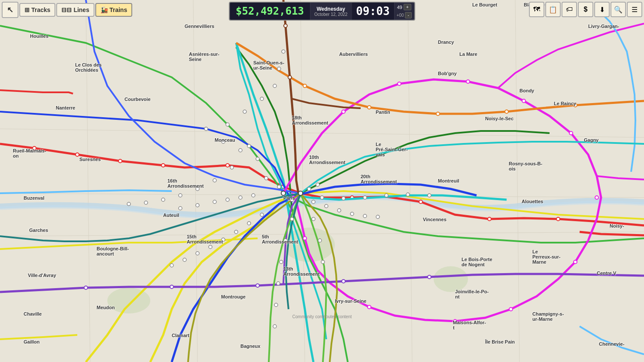 This screenshot has width=644, height=362. Describe the element at coordinates (41, 10) in the screenshot. I see `tracks-label: Tracks` at that location.